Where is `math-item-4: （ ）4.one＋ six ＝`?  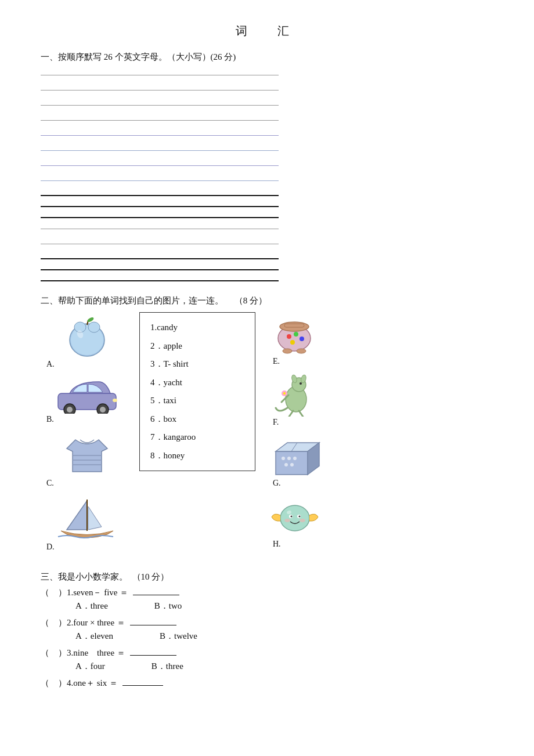
math-item-4: （ ）4.one＋ six ＝ is located at coordinates (267, 683).